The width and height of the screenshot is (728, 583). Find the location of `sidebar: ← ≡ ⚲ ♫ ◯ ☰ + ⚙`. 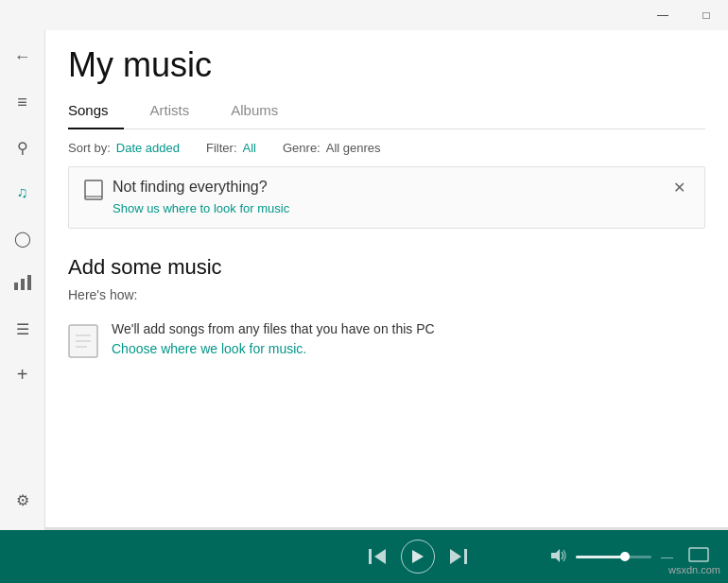

sidebar: ← ≡ ⚲ ♫ ◯ ☰ + ⚙ is located at coordinates (23, 280).